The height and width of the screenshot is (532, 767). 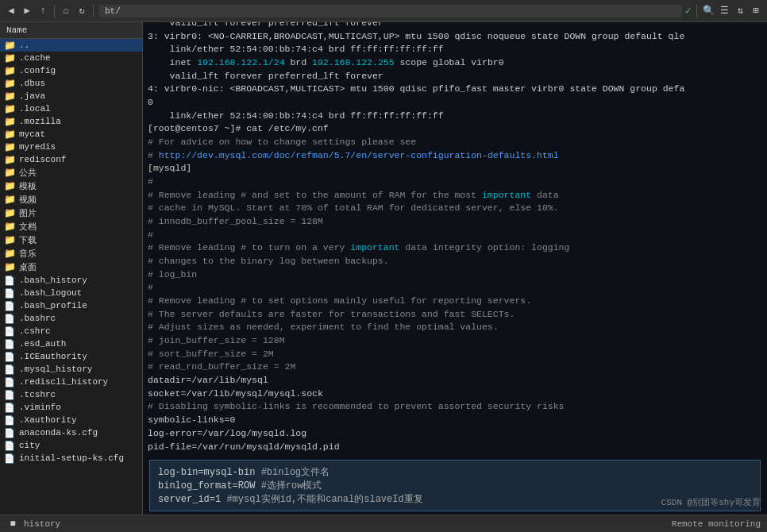 I want to click on file-name: .config, so click(x=37, y=71).